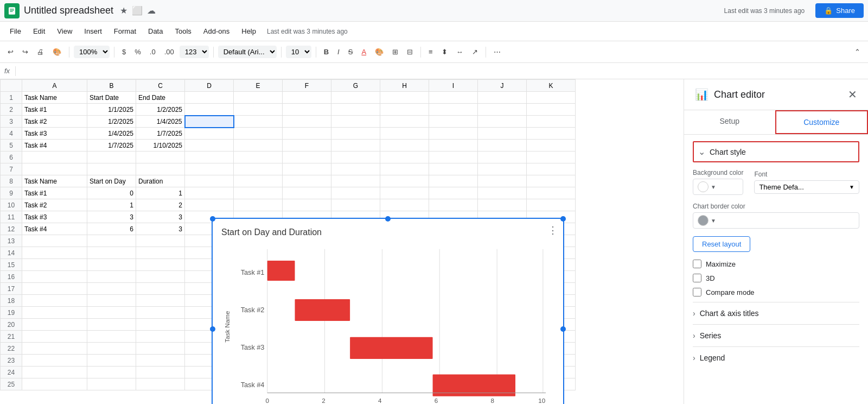 This screenshot has height=404, width=868. Describe the element at coordinates (405, 86) in the screenshot. I see `col-header-h: H` at that location.